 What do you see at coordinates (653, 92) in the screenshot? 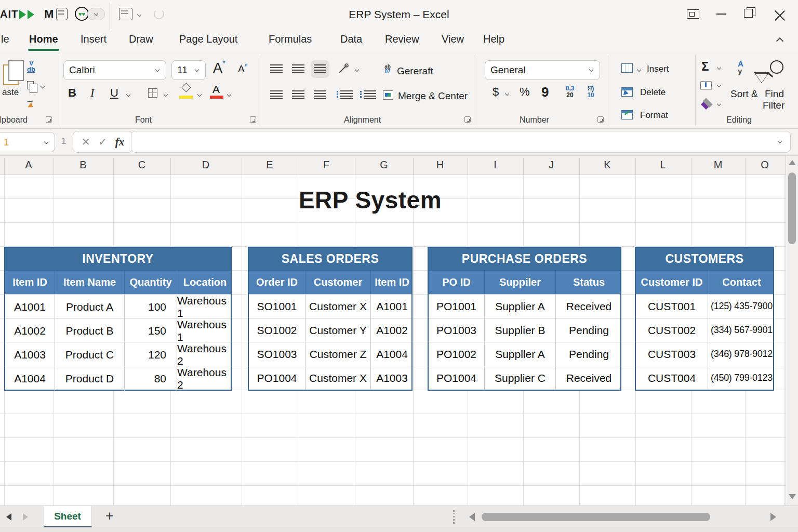
I see `delete-button: Delete` at bounding box center [653, 92].